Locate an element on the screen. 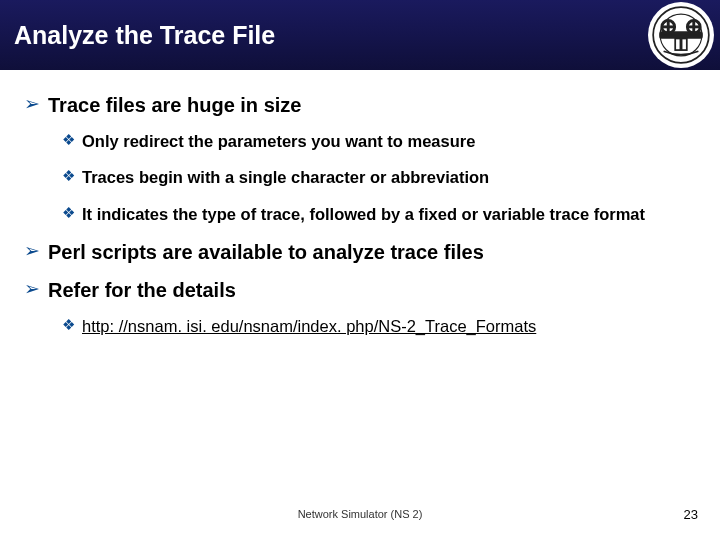  bullet-text: Refer for the details is located at coordinates (142, 290).